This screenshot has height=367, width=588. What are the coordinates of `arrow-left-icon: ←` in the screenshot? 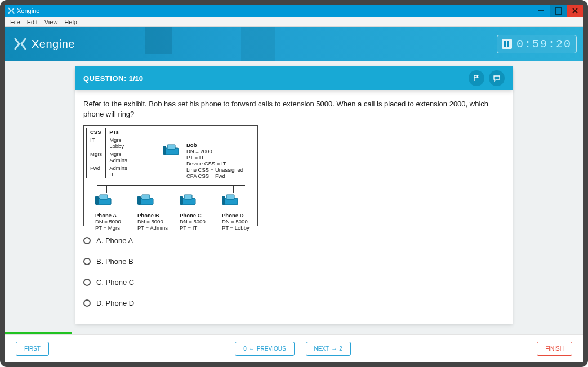 It's located at (252, 349).